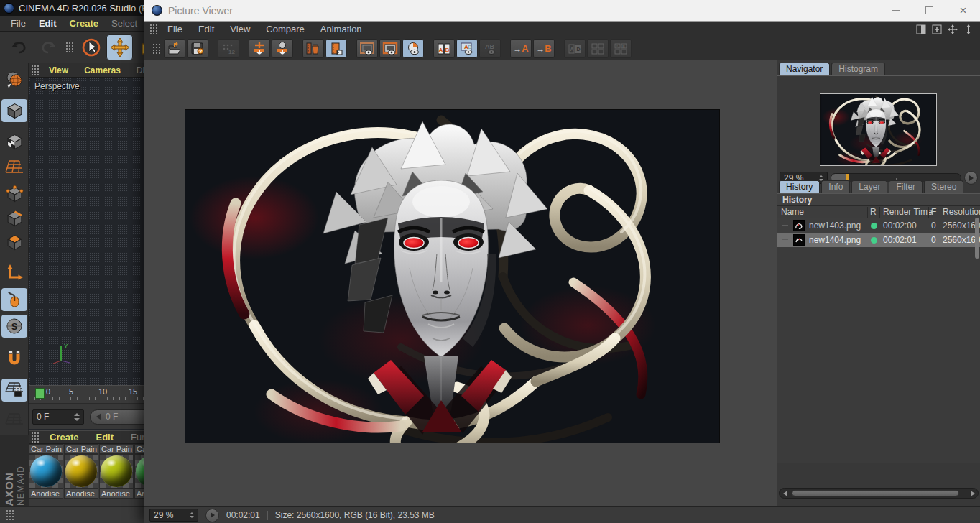 The height and width of the screenshot is (523, 980). Describe the element at coordinates (598, 49) in the screenshot. I see `ab-grid-button` at that location.